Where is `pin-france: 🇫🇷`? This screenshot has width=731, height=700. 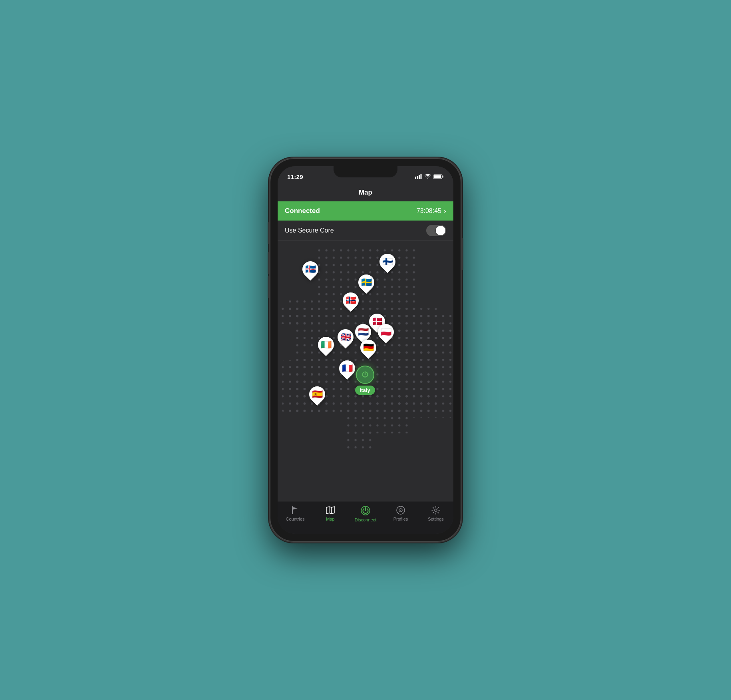
pin-france: 🇫🇷 is located at coordinates (347, 368).